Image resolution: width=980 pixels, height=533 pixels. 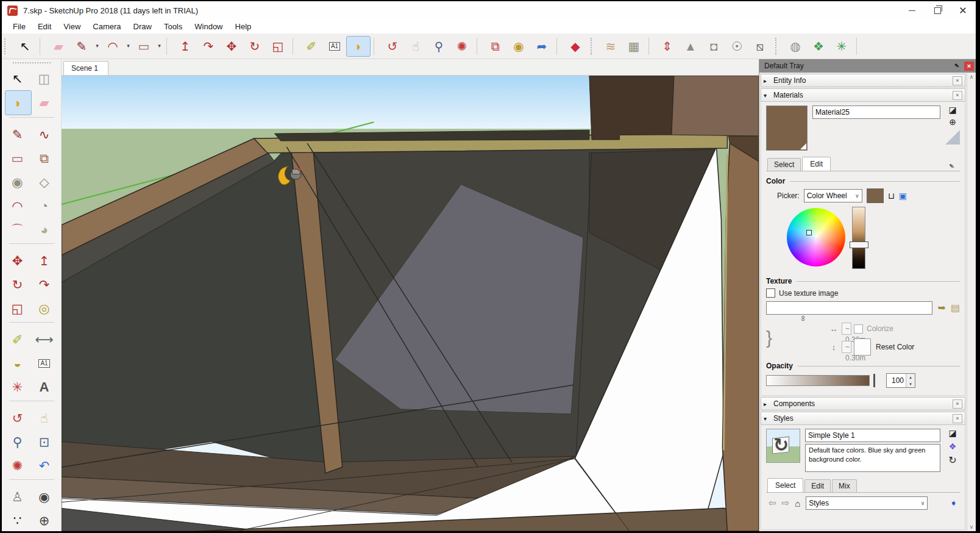 What do you see at coordinates (971, 77) in the screenshot?
I see `scroll-up-icon: ∧` at bounding box center [971, 77].